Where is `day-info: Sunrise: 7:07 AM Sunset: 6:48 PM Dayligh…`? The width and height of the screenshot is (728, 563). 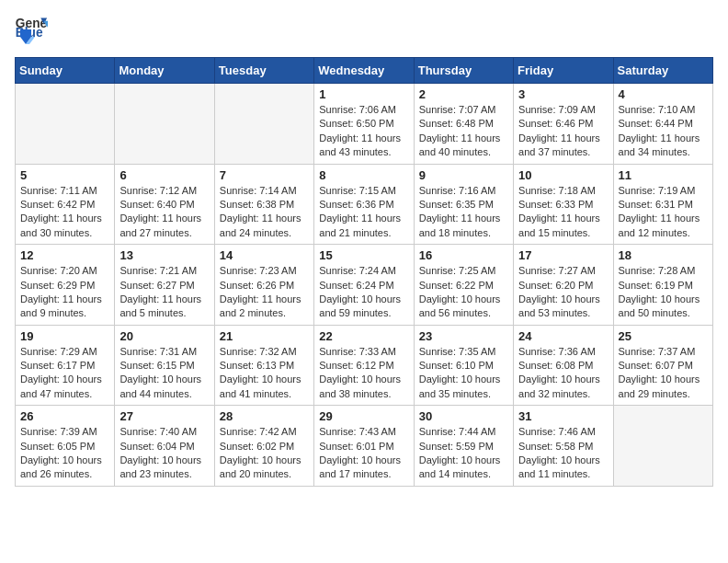
day-info: Sunrise: 7:07 AM Sunset: 6:48 PM Dayligh… is located at coordinates (463, 132).